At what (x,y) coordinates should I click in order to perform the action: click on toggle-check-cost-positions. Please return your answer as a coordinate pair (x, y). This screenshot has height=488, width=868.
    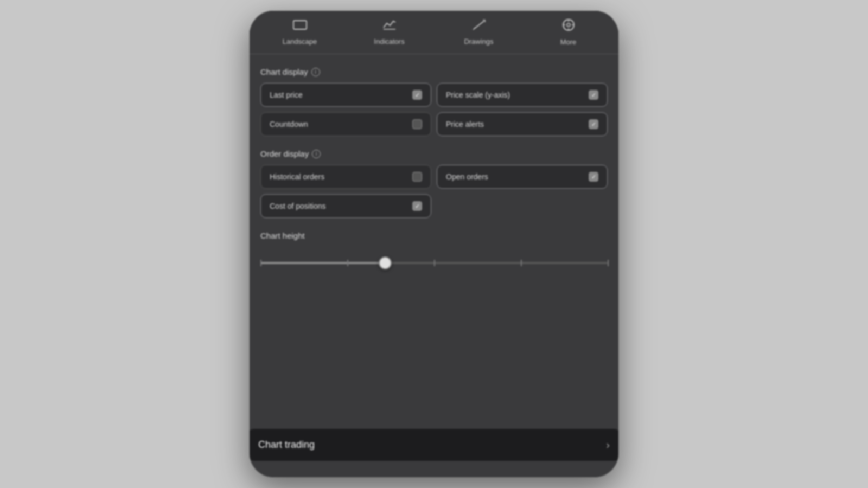
    Looking at the image, I should click on (417, 206).